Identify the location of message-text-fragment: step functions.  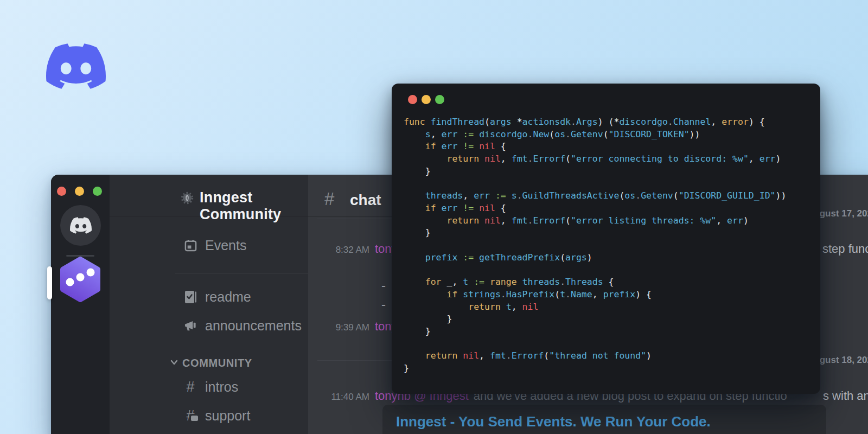
(845, 249).